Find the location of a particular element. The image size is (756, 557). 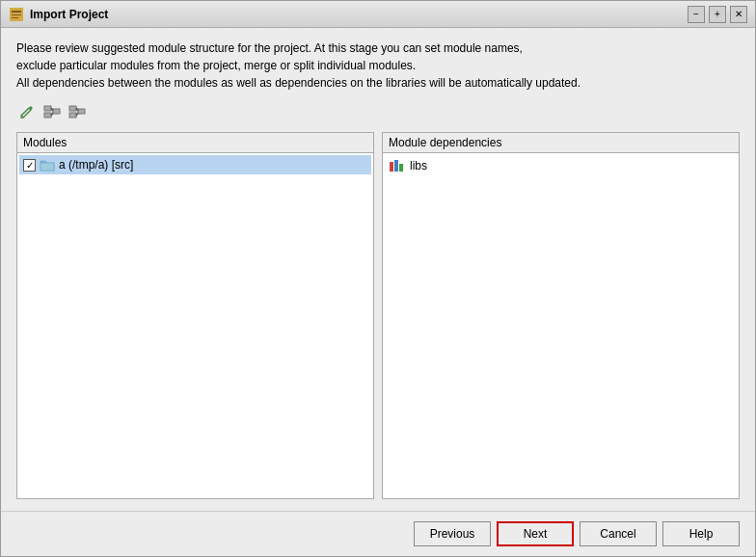

title-bar: Import Project − + ✕ is located at coordinates (378, 14).